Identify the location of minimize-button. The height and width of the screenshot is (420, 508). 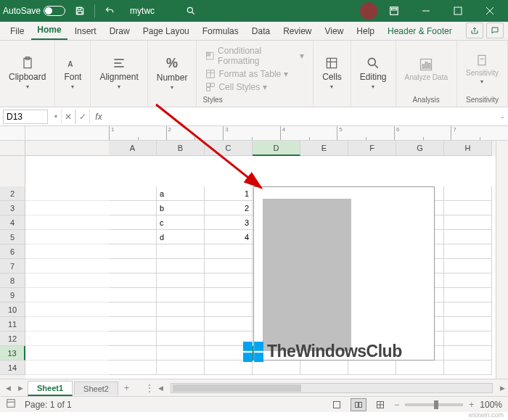
(426, 11).